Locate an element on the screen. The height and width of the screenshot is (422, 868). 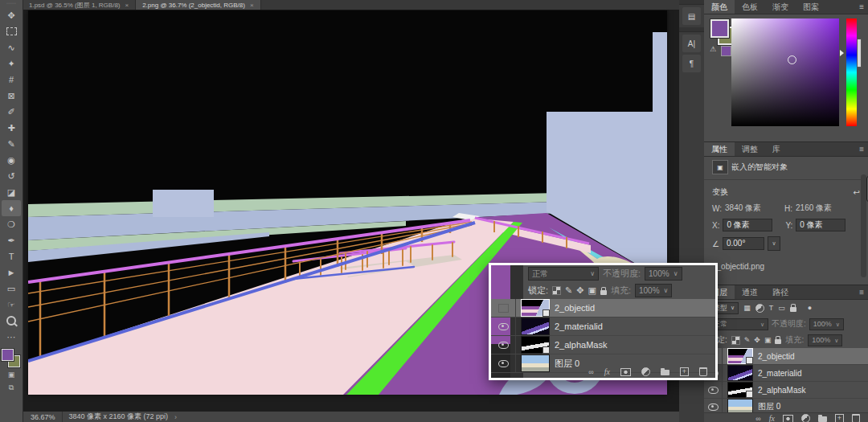
crop-tool: # is located at coordinates (11, 80).